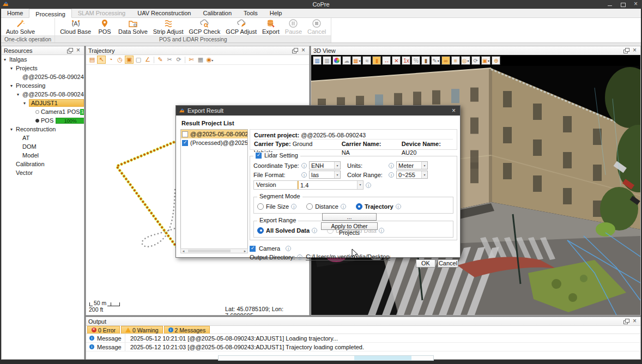 The width and height of the screenshot is (642, 364). What do you see at coordinates (317, 60) in the screenshot?
I see `elevation-histogram-icon: ▥` at bounding box center [317, 60].